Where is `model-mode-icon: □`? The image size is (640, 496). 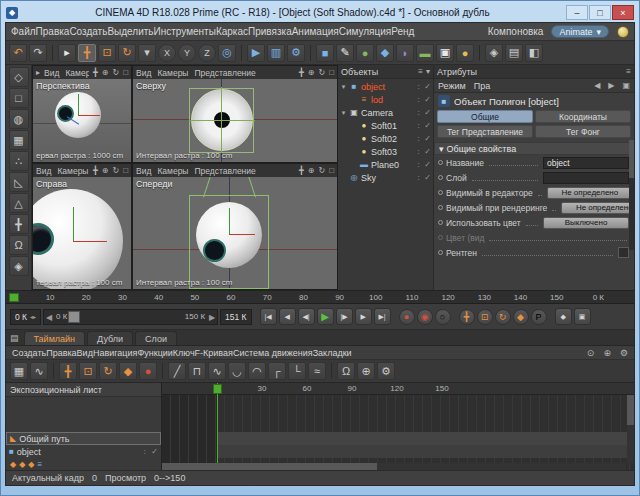 model-mode-icon: □ is located at coordinates (19, 98).